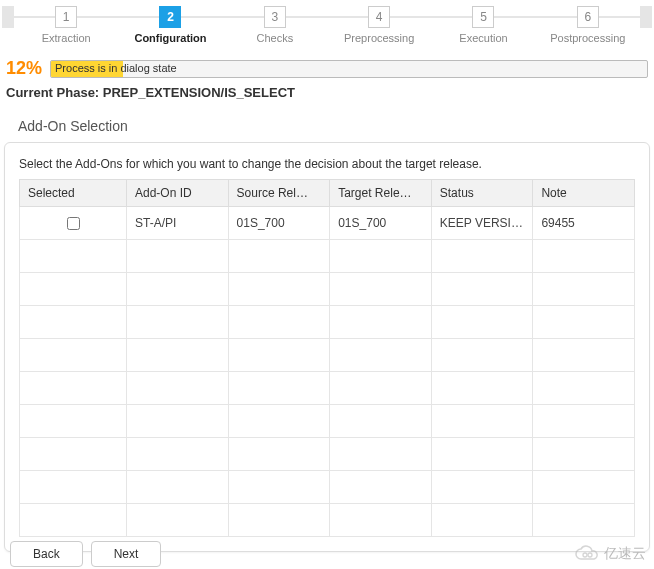 Image resolution: width=654 pixels, height=569 pixels. I want to click on step-extraction: 1Extraction, so click(66, 25).